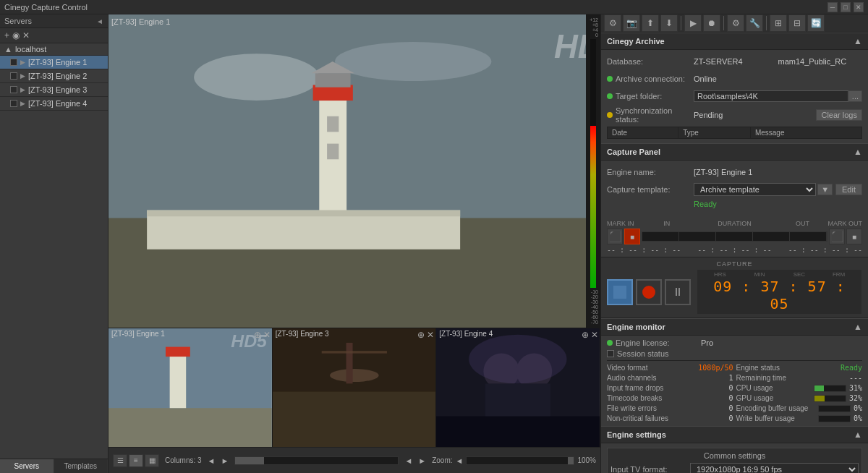 The width and height of the screenshot is (868, 473). What do you see at coordinates (846, 7) in the screenshot?
I see `window-controls: ─ □ ✕` at bounding box center [846, 7].